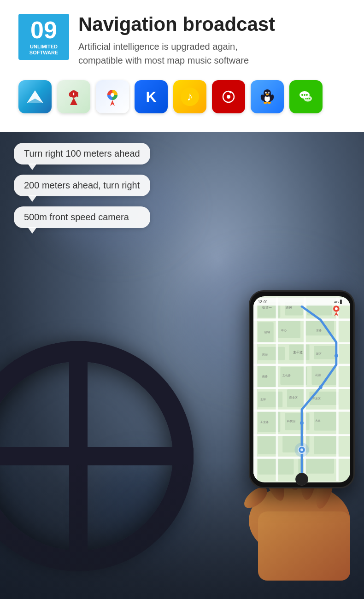 The image size is (364, 599). Describe the element at coordinates (229, 97) in the screenshot. I see `app-icon-netease` at that location.